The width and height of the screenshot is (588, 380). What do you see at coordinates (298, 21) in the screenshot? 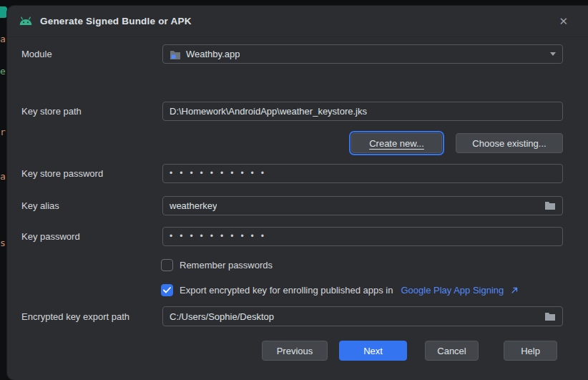
I see `dialog-titlebar: Generate Signed Bundle or APK ✕` at bounding box center [298, 21].